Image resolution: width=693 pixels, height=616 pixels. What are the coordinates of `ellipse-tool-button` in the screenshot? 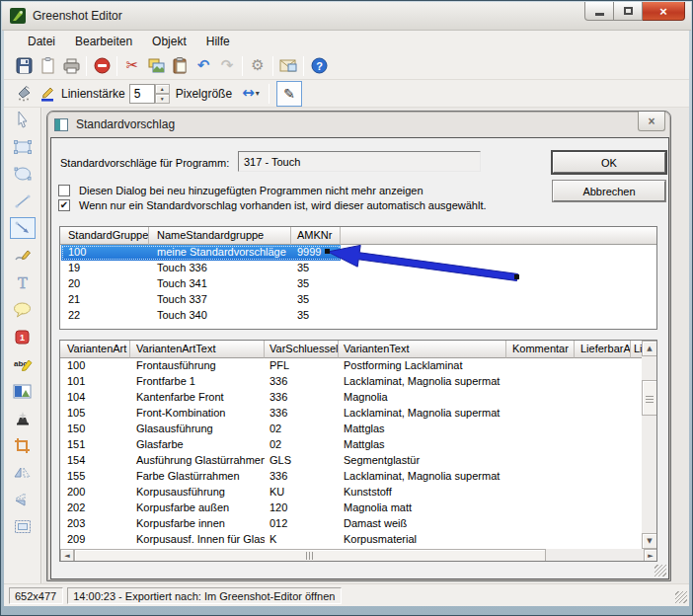 It's located at (23, 174).